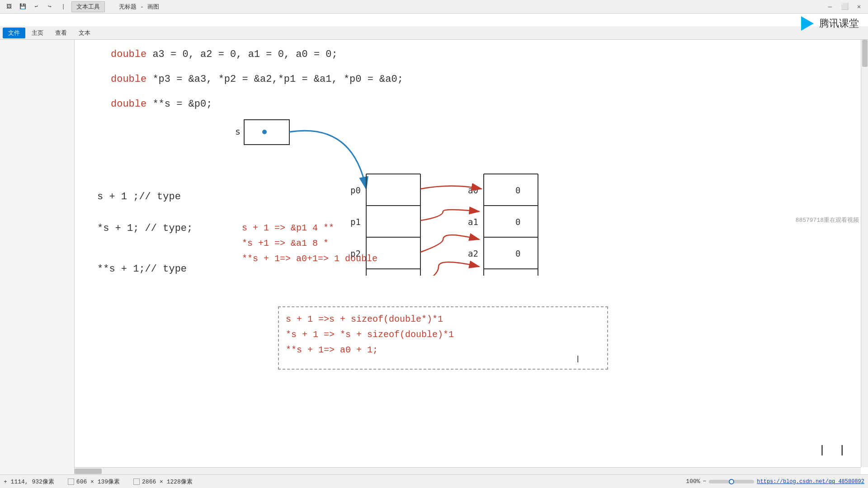  Describe the element at coordinates (355, 253) in the screenshot. I see `svg-text: p2` at that location.